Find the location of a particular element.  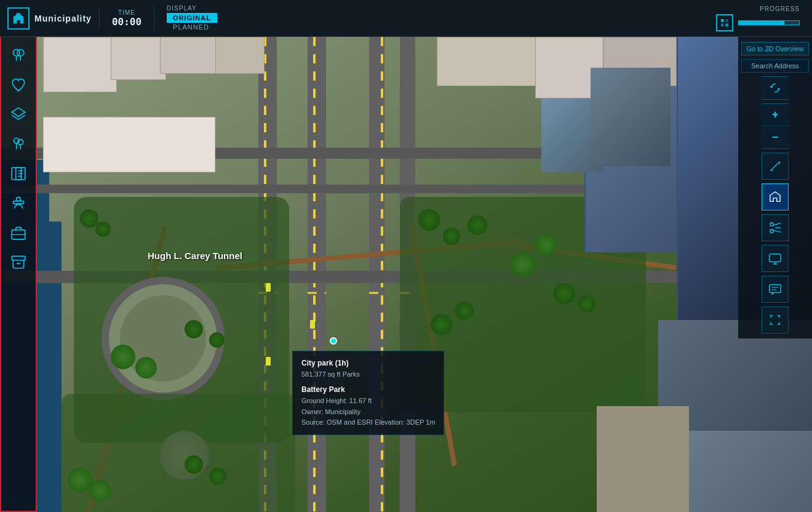

progress-bar is located at coordinates (769, 23).